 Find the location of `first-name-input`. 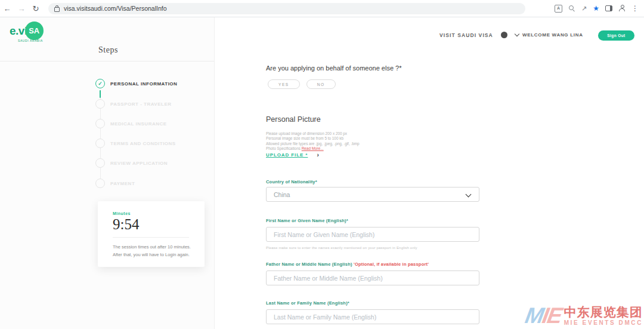

first-name-input is located at coordinates (373, 234).